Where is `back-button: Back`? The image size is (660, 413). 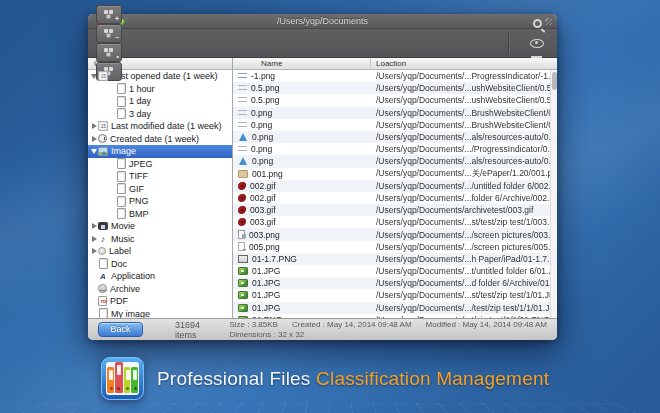 back-button: Back is located at coordinates (120, 330).